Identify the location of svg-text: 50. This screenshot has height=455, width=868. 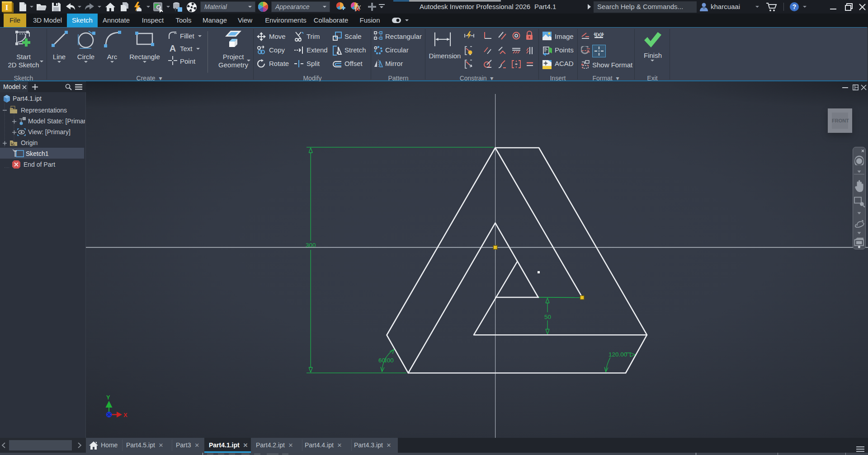
(548, 317).